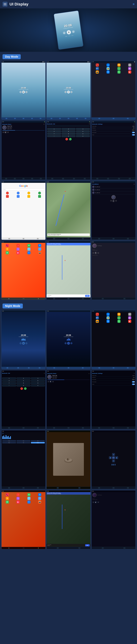  I want to click on np-play: ▶, so click(96, 253).